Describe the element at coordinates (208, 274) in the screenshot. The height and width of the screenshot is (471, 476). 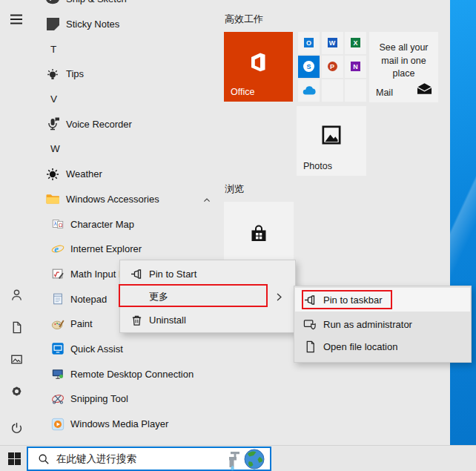
I see `menu-item-pin-to-start: Pin to Start` at that location.